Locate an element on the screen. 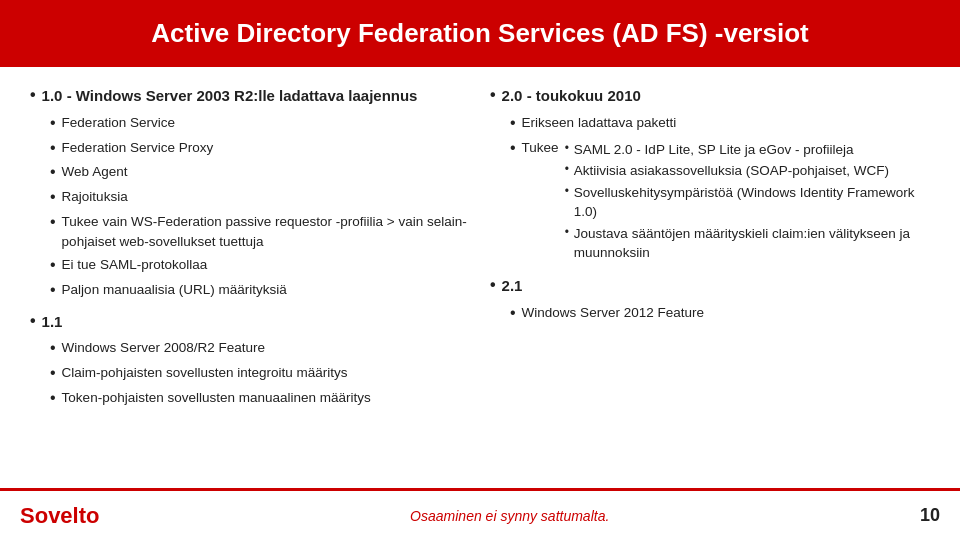  list-item: Claim-pohjaisten sovellusten integroitu … is located at coordinates (260, 374).